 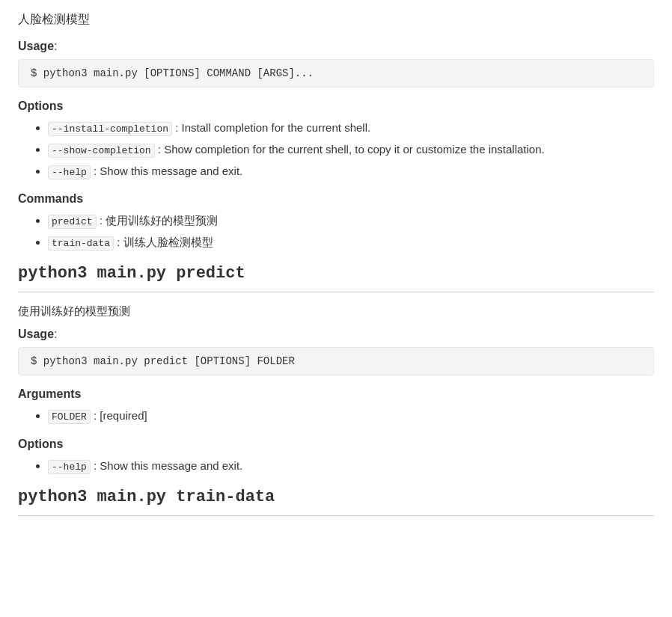 What do you see at coordinates (336, 150) in the screenshot?
I see `options-list: --install-completion : Install completio…` at bounding box center [336, 150].